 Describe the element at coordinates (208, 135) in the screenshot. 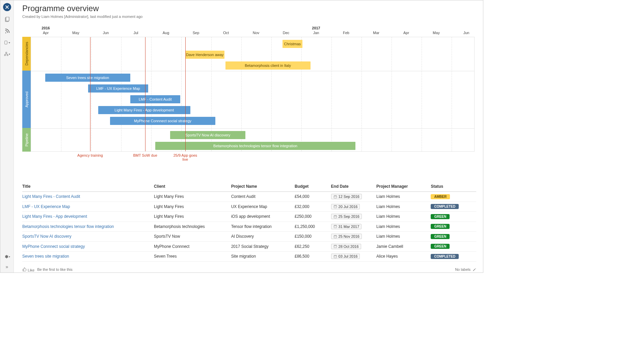

I see `timeline-bar: SportsTV Now AI discovery` at that location.